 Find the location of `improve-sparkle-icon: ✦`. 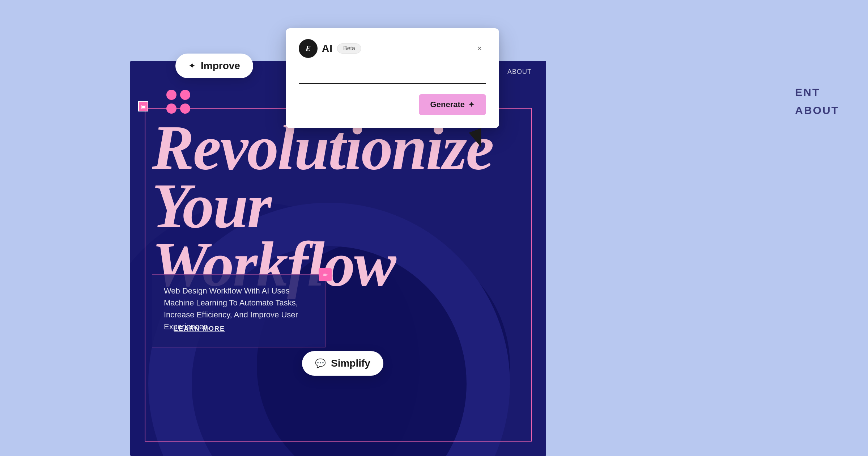

improve-sparkle-icon: ✦ is located at coordinates (192, 66).